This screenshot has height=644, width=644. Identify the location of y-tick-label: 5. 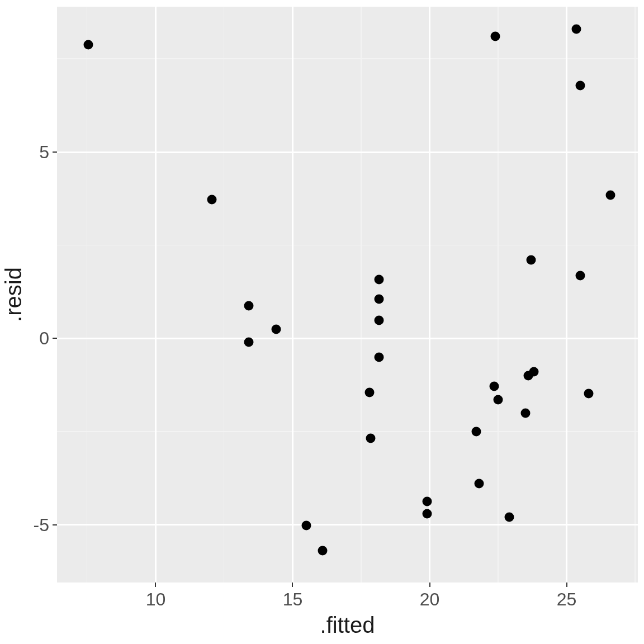
(44, 152).